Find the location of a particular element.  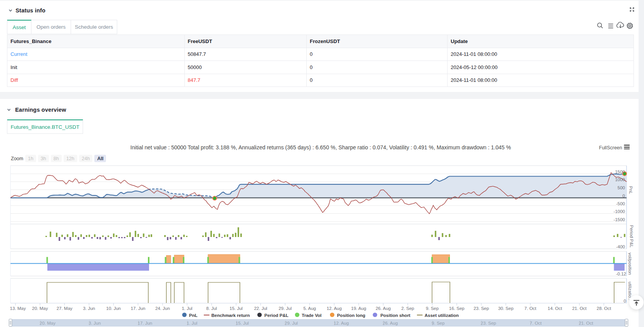

svg-text: 1500 is located at coordinates (620, 172).